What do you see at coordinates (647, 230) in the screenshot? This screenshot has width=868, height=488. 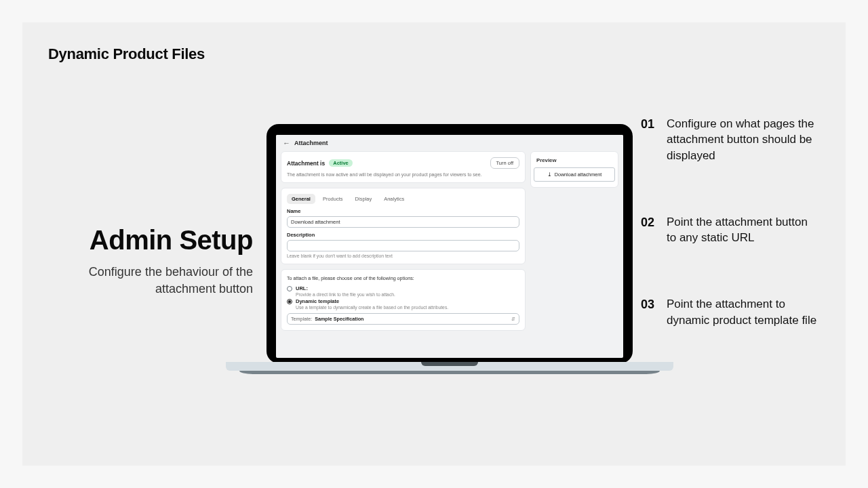 I see `step-number: 02` at bounding box center [647, 230].